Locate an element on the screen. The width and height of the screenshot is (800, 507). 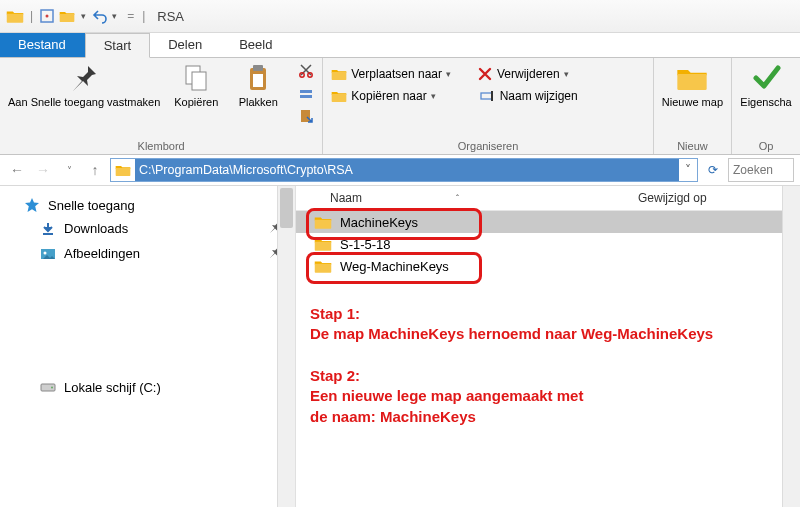
file-name: S-1-5-18 is located at coordinates (366, 244).